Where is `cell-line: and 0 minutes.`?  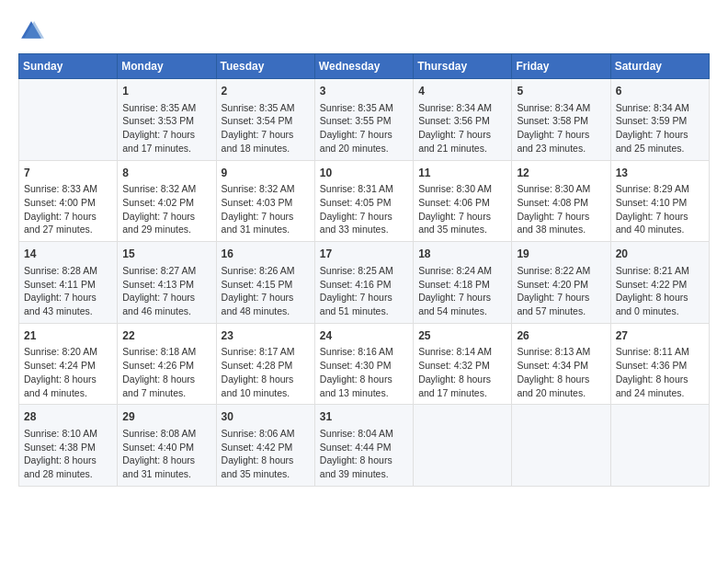
cell-line: and 0 minutes. is located at coordinates (647, 311).